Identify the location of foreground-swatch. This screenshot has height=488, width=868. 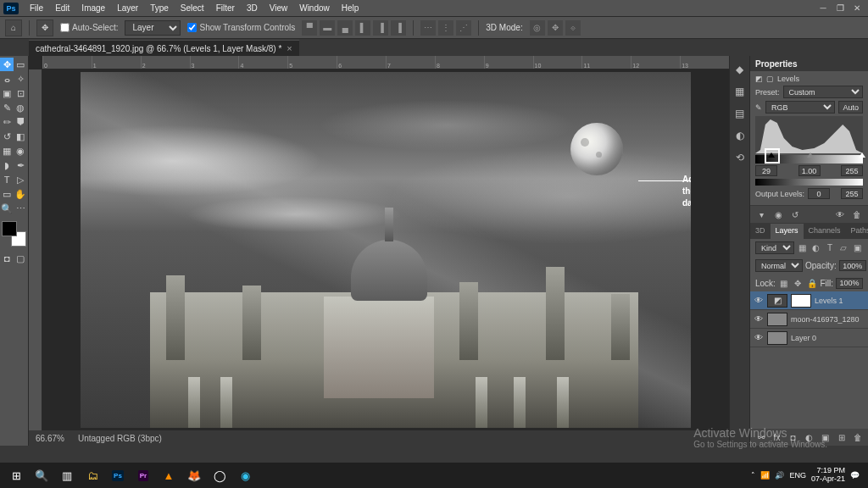
(9, 229).